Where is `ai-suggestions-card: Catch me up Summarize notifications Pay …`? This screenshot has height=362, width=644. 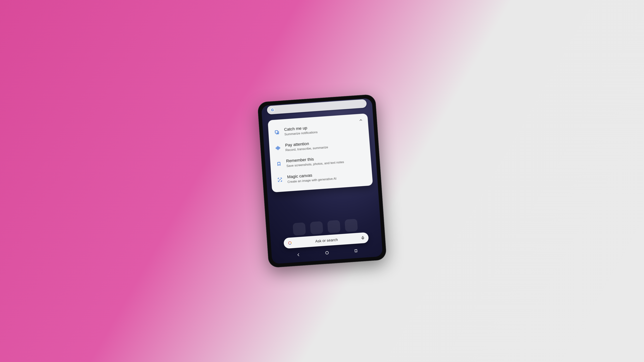 ai-suggestions-card: Catch me up Summarize notifications Pay … is located at coordinates (320, 153).